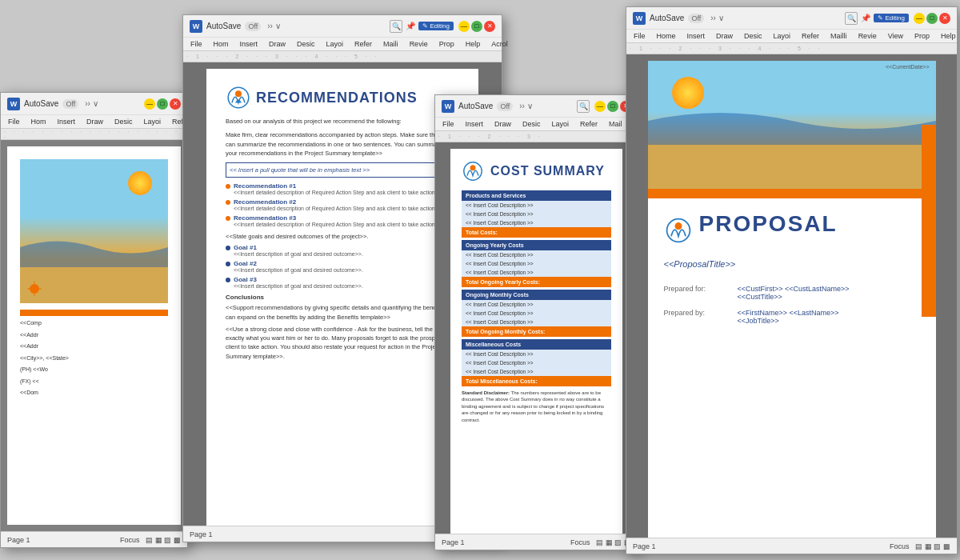 The height and width of the screenshot is (560, 960). I want to click on status-bar-1: Page 1 Focus ▤ ▦ ▨ ▩, so click(94, 539).